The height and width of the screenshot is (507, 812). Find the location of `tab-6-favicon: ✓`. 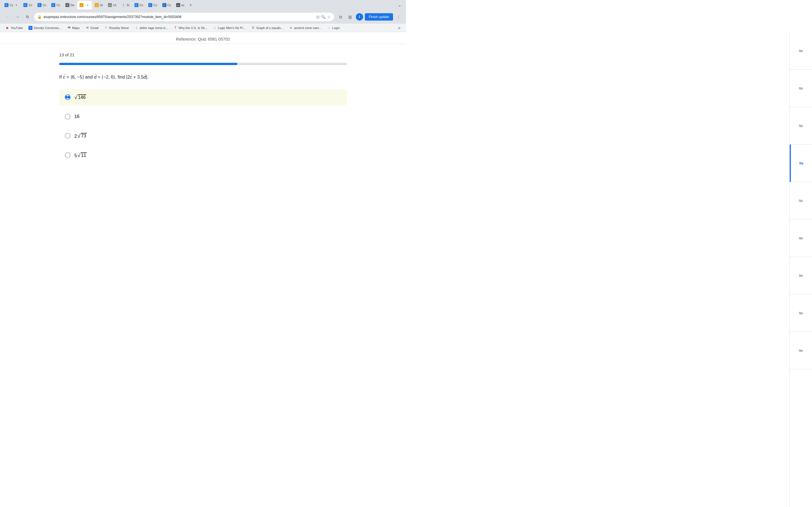

tab-6-favicon: ✓ is located at coordinates (82, 5).